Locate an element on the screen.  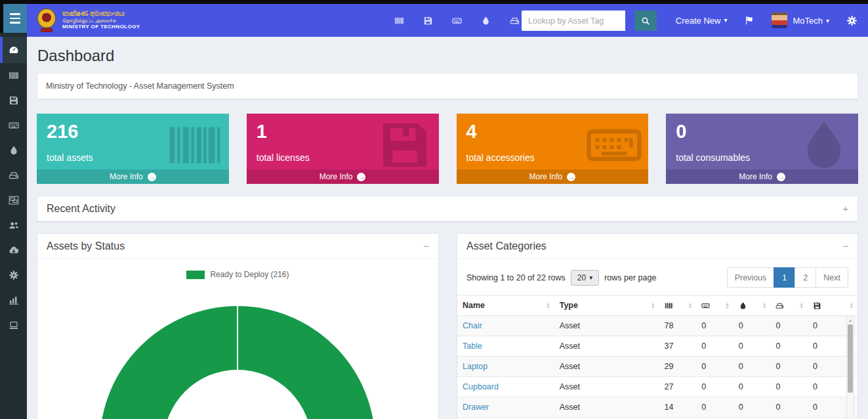
sidebar-toggle-button is located at coordinates (15, 18).